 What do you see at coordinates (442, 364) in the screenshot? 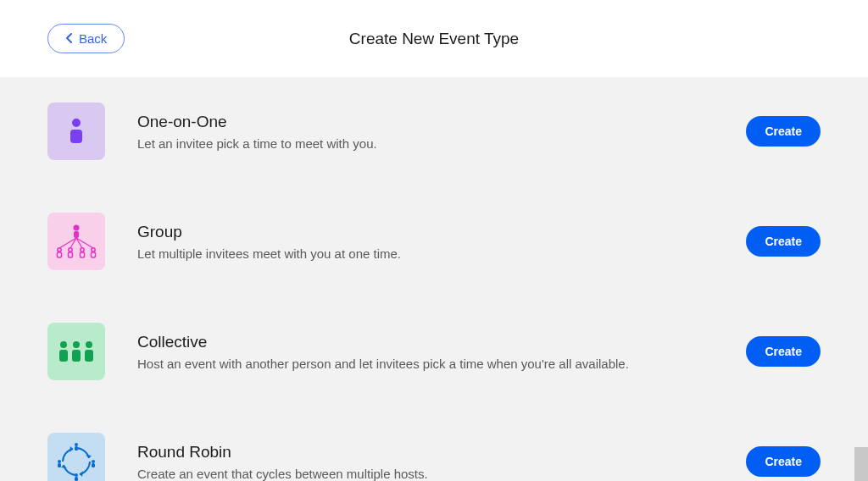
I see `event-type-desc: Host an event with another person and le…` at bounding box center [442, 364].